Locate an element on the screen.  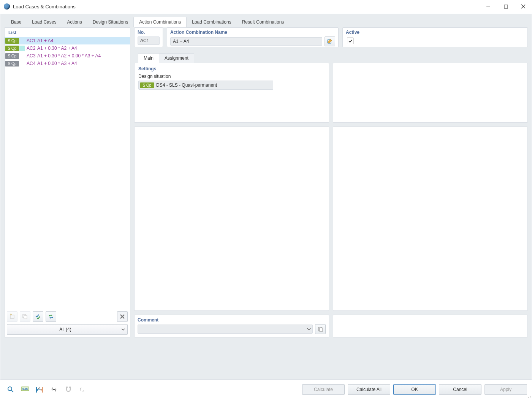
name-value: A1 + A4 is located at coordinates (246, 41).